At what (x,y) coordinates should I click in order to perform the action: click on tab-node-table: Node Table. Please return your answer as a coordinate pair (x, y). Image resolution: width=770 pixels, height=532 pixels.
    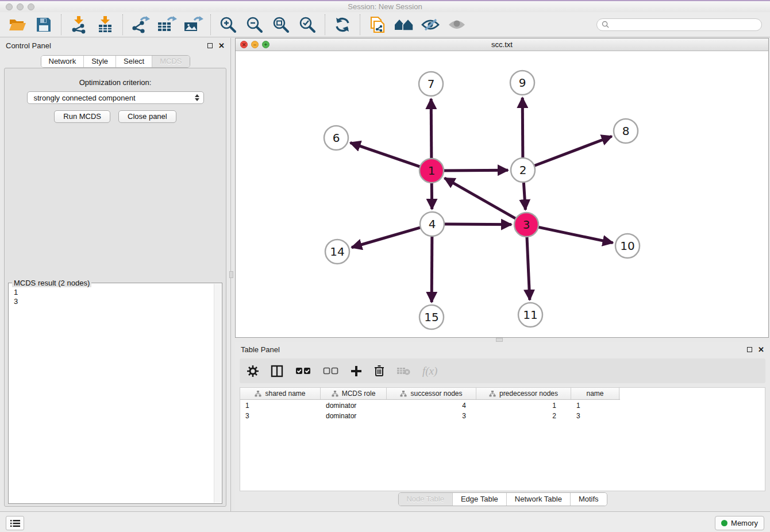
    Looking at the image, I should click on (425, 499).